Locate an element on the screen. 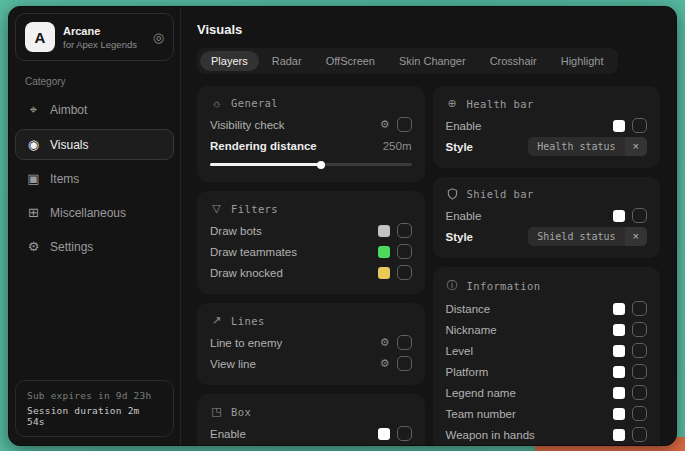 The image size is (685, 451). sidebar-item-visuals: ◉Visuals is located at coordinates (94, 144).